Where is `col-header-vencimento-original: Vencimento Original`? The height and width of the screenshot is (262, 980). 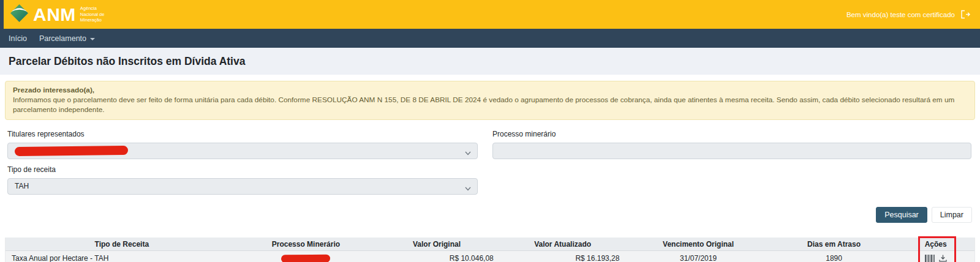 col-header-vencimento-original: Vencimento Original is located at coordinates (698, 244).